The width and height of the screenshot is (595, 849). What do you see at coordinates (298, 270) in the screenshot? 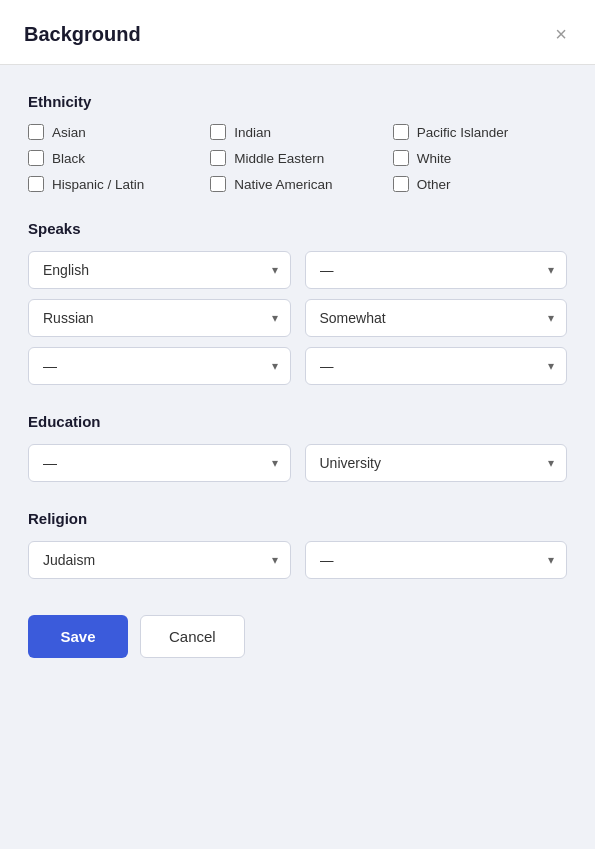
I see `speaks-row1: — English Russian Spanish French German …` at bounding box center [298, 270].